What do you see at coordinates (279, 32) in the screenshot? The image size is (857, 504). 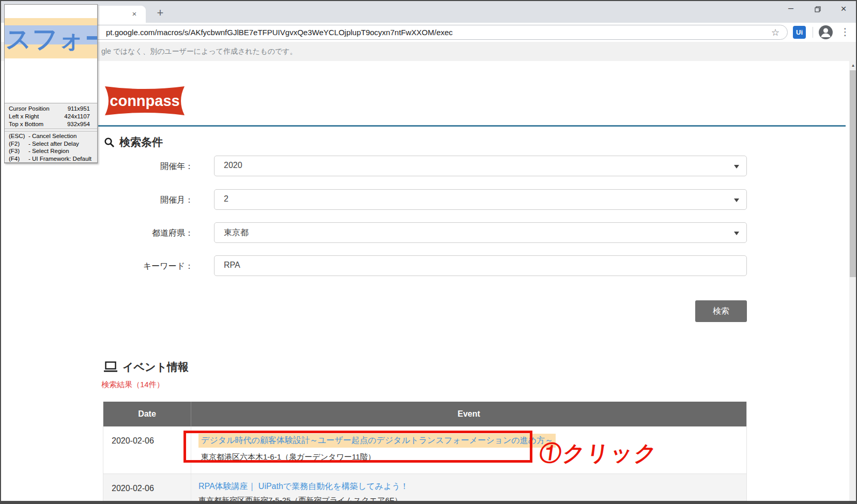 I see `url-text: pt.google.com/macros/s/AKfycbwnfGJlBE7eT…` at bounding box center [279, 32].